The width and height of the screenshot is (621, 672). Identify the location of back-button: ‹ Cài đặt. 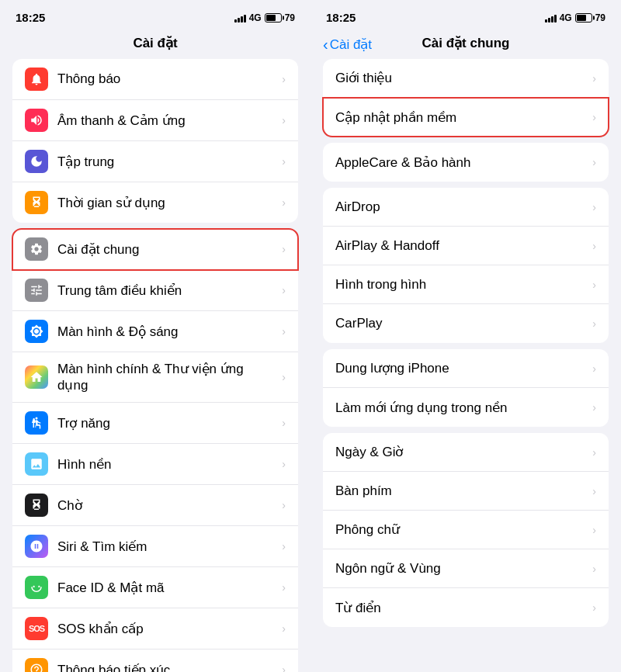
(348, 43).